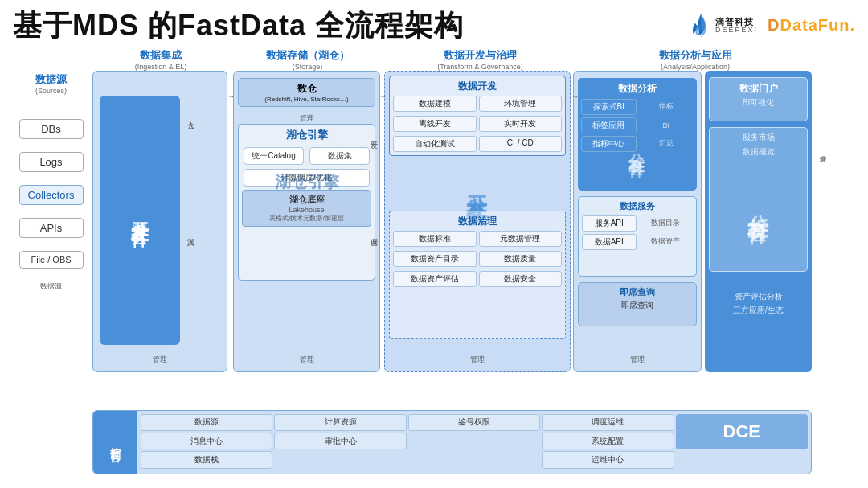 The width and height of the screenshot is (868, 488). Describe the element at coordinates (51, 195) in the screenshot. I see `source-collectors: Collectors` at that location.